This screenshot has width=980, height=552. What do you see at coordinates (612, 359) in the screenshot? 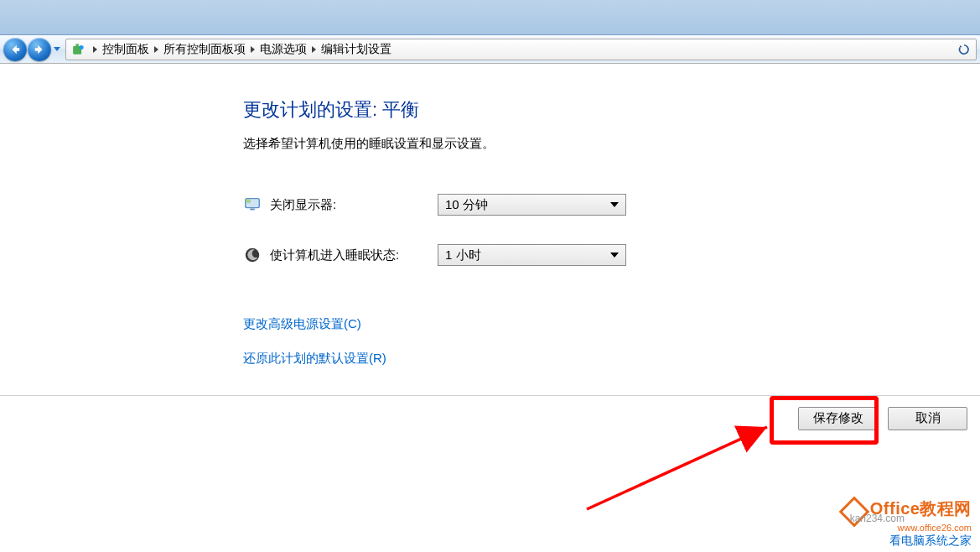
I see `restore-defaults-link: 还原此计划的默认设置(R)` at bounding box center [612, 359].